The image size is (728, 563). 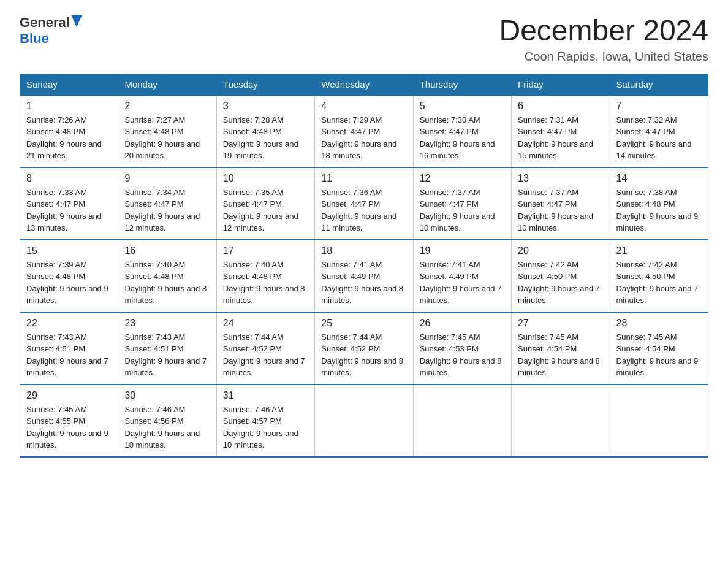 I want to click on col-friday: Friday, so click(x=561, y=85).